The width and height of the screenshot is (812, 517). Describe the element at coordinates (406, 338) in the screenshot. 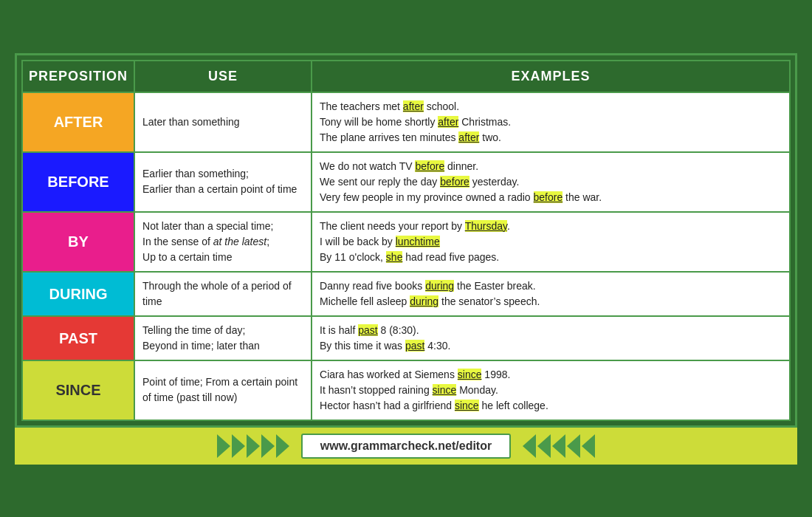

I see `table-row-past: PASTTelling the time of day;Beyond in ti…` at that location.